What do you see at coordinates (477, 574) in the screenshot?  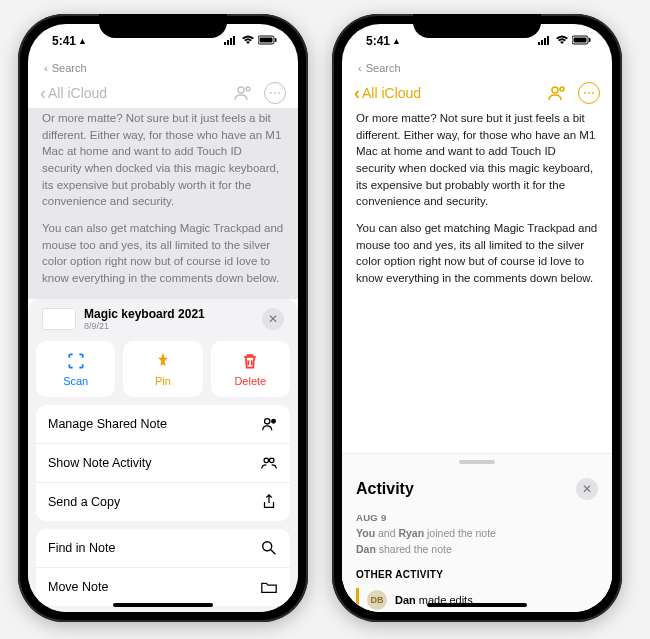 I see `other-activity-heading: OTHER ACTIVITY` at bounding box center [477, 574].